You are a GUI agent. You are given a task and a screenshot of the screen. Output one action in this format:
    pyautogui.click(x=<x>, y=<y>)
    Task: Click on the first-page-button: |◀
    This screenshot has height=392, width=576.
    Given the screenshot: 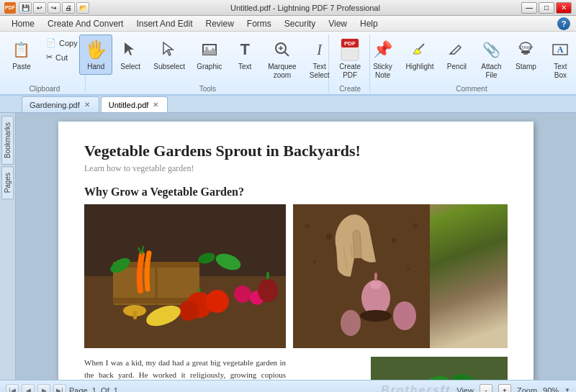 What is the action you would take?
    pyautogui.click(x=12, y=388)
    